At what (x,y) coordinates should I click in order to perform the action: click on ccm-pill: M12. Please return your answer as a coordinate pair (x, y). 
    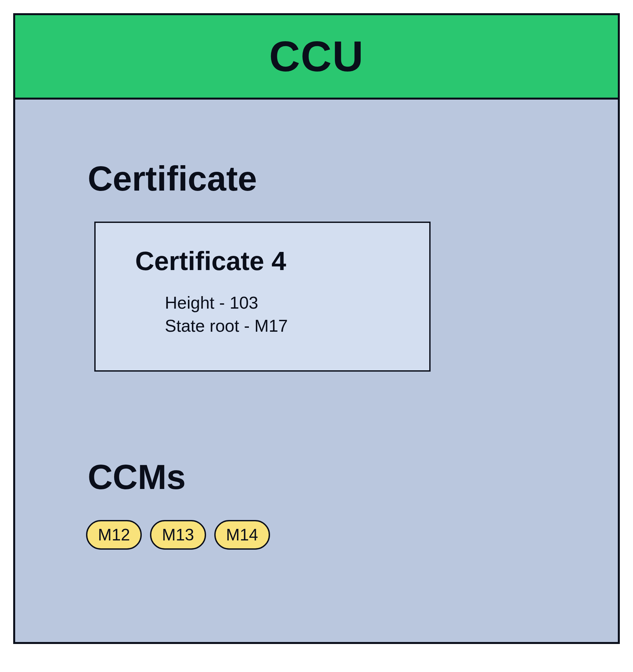
    Looking at the image, I should click on (114, 535).